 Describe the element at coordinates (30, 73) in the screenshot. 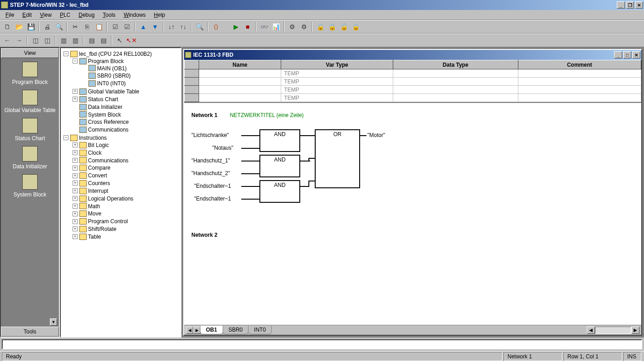

I see `sidebar-item-program-block: Program Block` at that location.